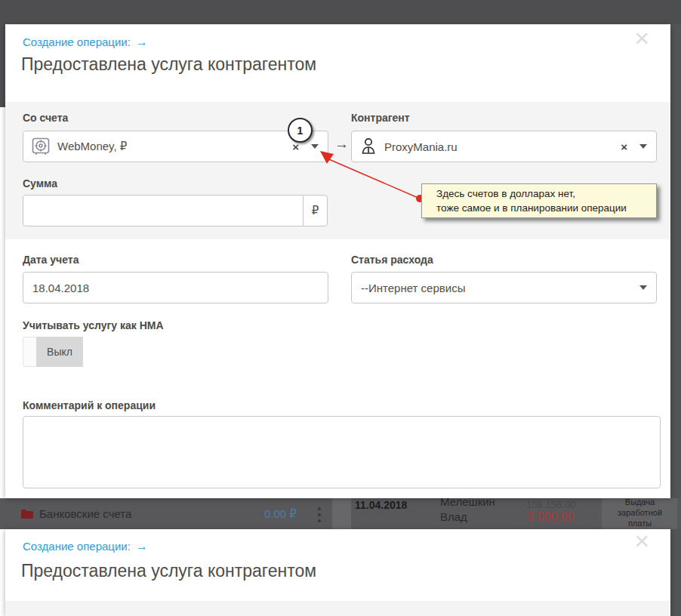 The image size is (681, 616). What do you see at coordinates (169, 65) in the screenshot?
I see `page-title: Предоставлена услуга контрагентом` at bounding box center [169, 65].